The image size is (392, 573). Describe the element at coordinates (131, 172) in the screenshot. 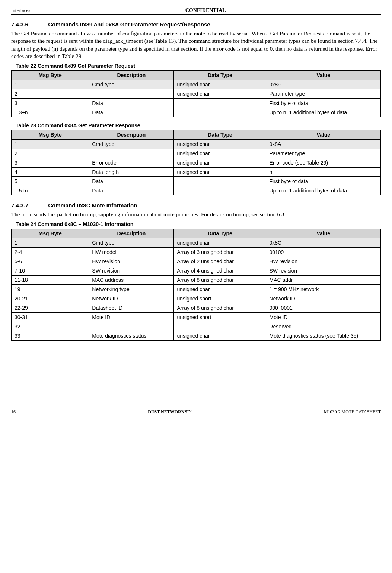

I see `table-cell: Data length` at that location.